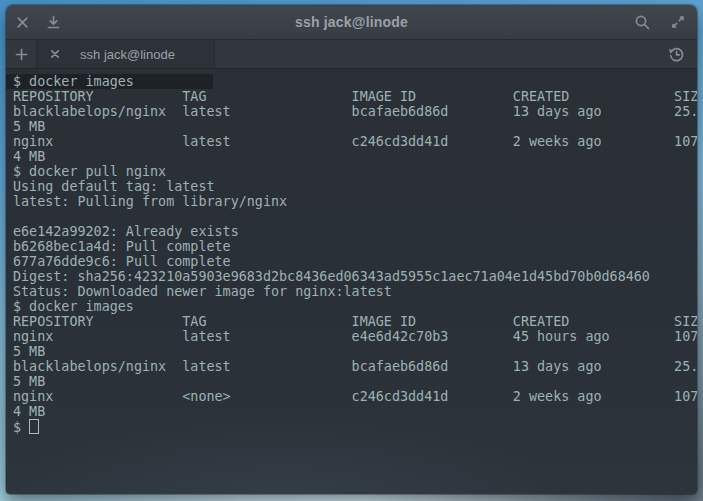 Image resolution: width=703 pixels, height=501 pixels. Describe the element at coordinates (22, 22) in the screenshot. I see `window-close-button` at that location.